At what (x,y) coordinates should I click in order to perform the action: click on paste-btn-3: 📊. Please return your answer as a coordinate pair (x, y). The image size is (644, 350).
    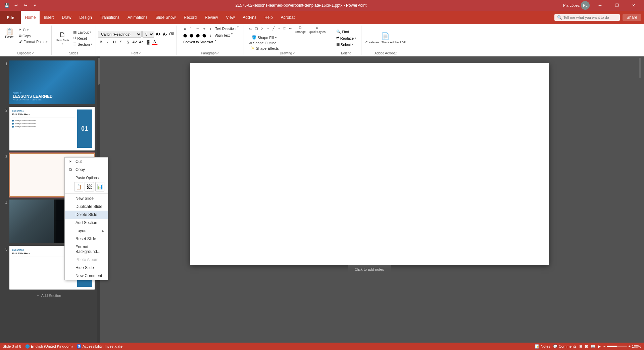
    Looking at the image, I should click on (100, 187).